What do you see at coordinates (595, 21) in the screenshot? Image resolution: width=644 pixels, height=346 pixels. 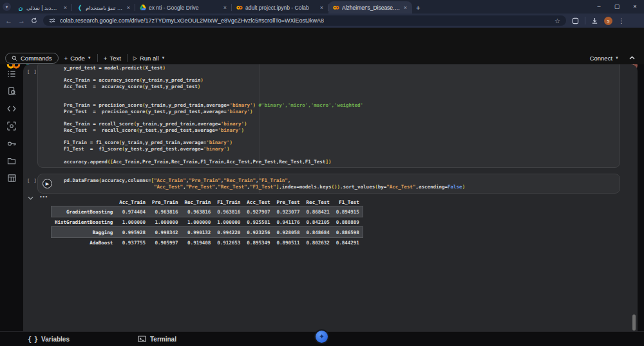 I see `download-icon` at bounding box center [595, 21].